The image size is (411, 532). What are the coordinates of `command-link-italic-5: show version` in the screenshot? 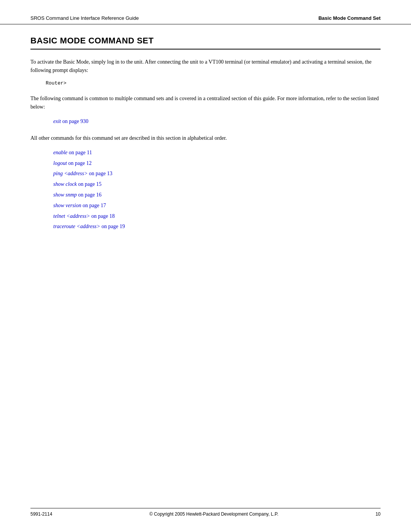 It's located at (67, 206).